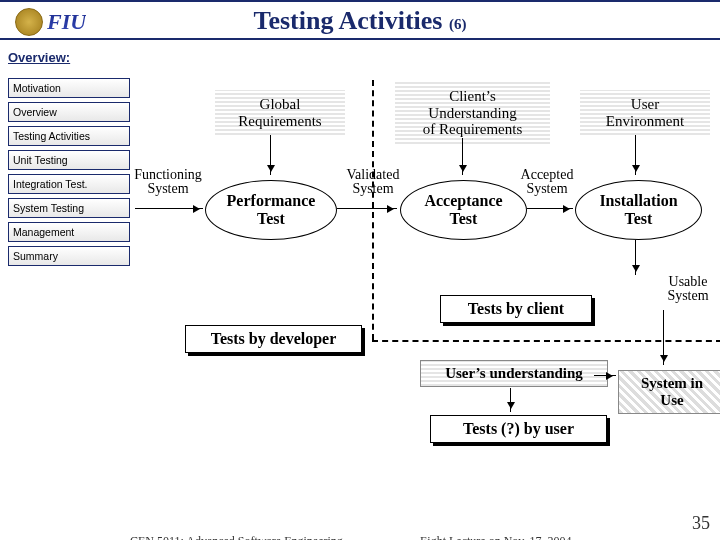 This screenshot has width=720, height=540. I want to click on ellipse-performance-test: PerformanceTest, so click(271, 210).